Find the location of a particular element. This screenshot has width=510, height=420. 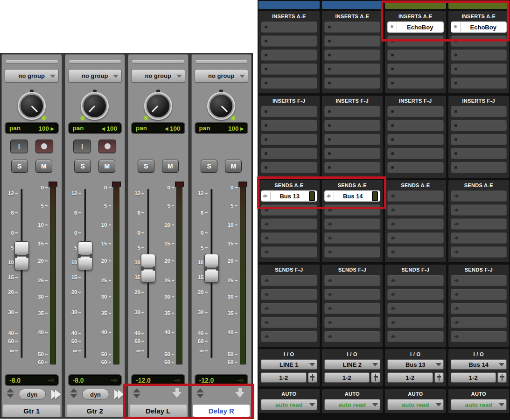

track-name: Gtr 1 is located at coordinates (32, 411).